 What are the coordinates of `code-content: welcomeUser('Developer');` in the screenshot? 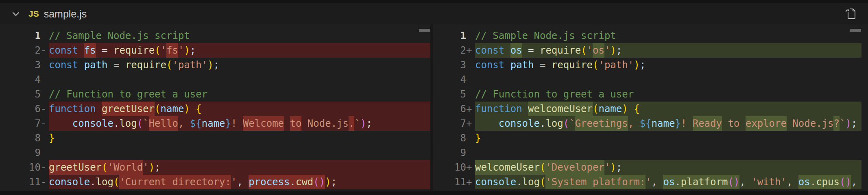 It's located at (668, 167).